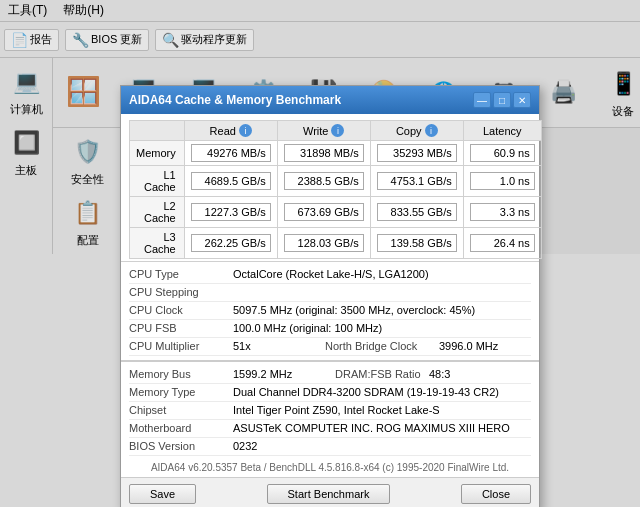 This screenshot has width=640, height=507. Describe the element at coordinates (330, 429) in the screenshot. I see `motherboard-row: Motherboard ASUSTeK COMPUTER INC. ROG MA…` at that location.